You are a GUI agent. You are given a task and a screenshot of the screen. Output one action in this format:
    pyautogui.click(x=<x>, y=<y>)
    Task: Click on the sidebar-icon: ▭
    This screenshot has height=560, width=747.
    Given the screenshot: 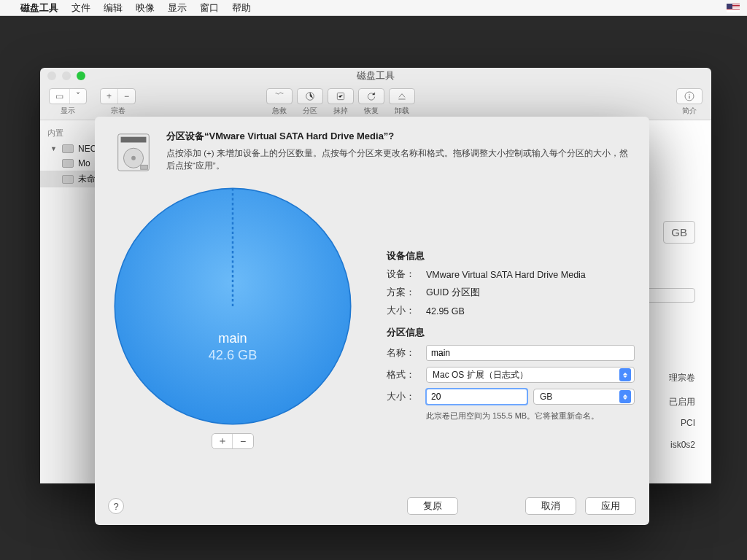 What is the action you would take?
    pyautogui.click(x=60, y=96)
    